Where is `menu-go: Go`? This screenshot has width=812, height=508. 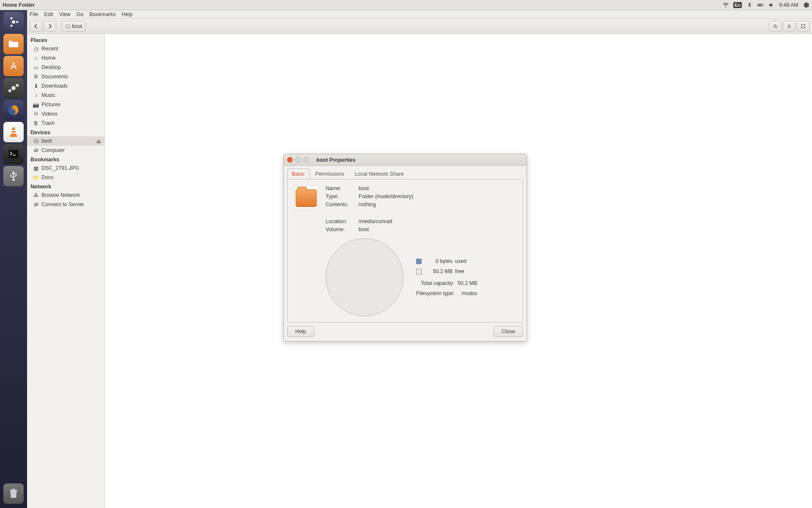 menu-go: Go is located at coordinates (80, 14).